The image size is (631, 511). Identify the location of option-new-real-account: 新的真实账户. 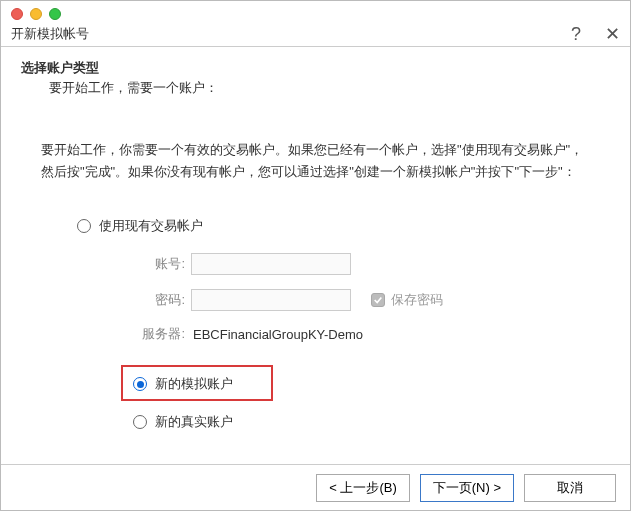
(372, 422).